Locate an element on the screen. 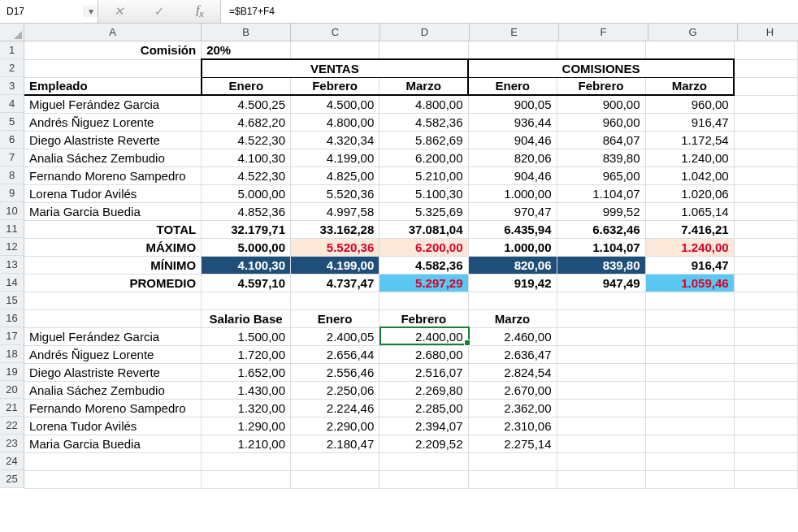  row-header-12: 12 is located at coordinates (12, 247).